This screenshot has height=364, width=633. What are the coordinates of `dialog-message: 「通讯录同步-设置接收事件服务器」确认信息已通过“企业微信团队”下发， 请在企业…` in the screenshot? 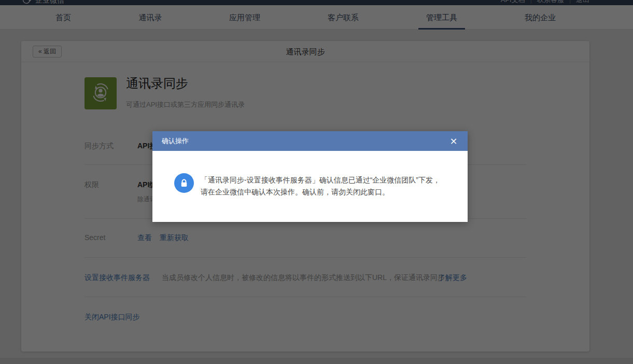 It's located at (325, 186).